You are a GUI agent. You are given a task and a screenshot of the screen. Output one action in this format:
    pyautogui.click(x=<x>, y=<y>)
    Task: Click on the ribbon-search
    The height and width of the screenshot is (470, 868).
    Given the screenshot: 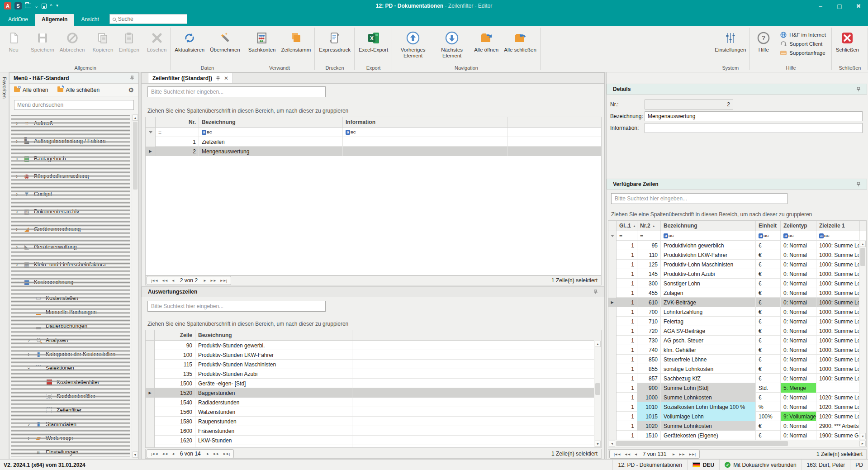 What is the action you would take?
    pyautogui.click(x=148, y=19)
    